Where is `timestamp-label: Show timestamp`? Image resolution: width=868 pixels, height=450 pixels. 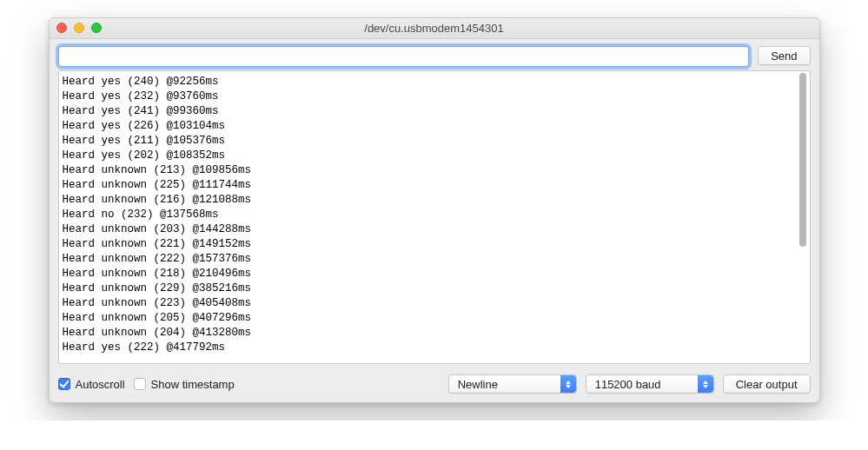 timestamp-label: Show timestamp is located at coordinates (193, 384).